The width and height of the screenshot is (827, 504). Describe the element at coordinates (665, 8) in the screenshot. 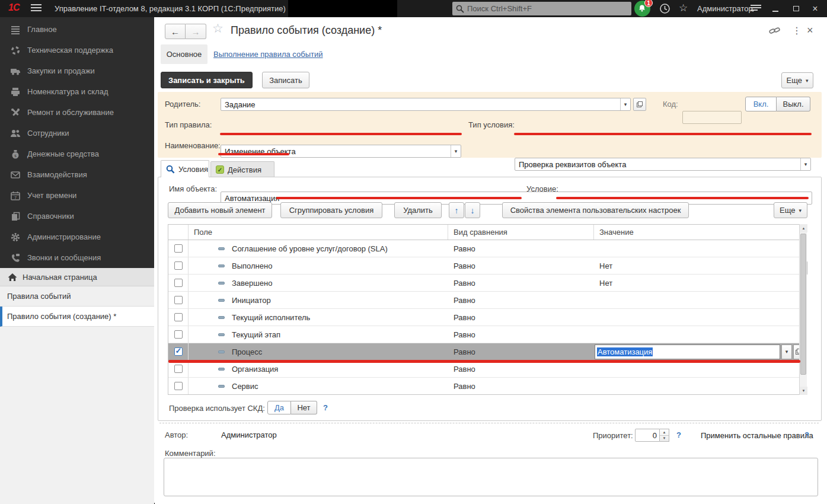

I see `history-icon` at that location.